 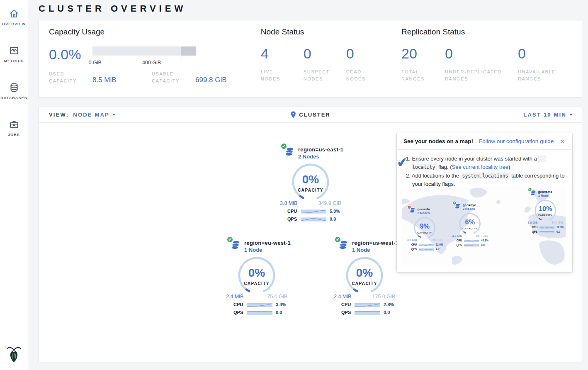 What do you see at coordinates (59, 114) in the screenshot?
I see `view-label: VIEW:` at bounding box center [59, 114].